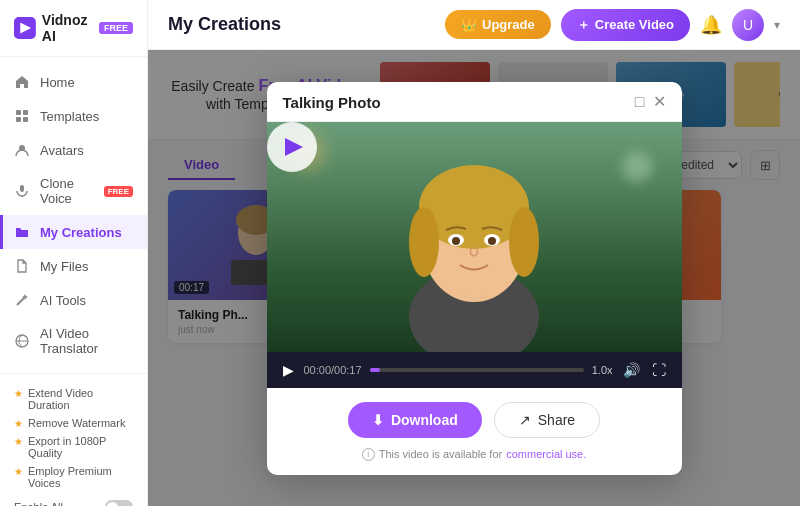  What do you see at coordinates (477, 370) in the screenshot?
I see `progress-bar` at bounding box center [477, 370].